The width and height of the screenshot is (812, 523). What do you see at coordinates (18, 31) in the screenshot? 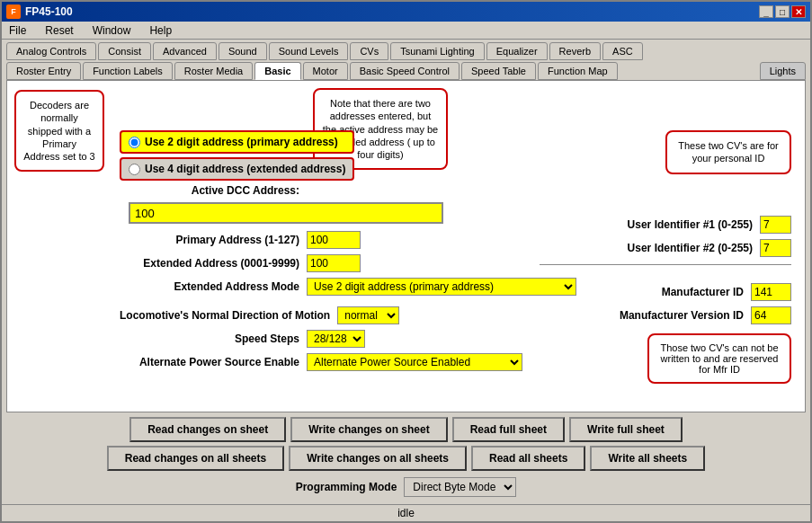
I see `menu-file: File` at bounding box center [18, 31].